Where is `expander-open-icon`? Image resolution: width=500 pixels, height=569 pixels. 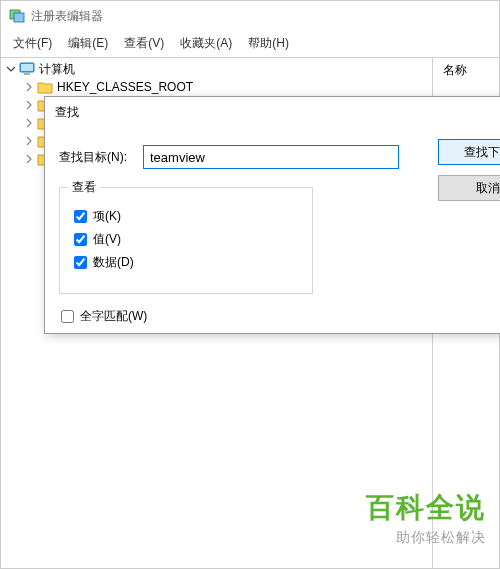
expander-open-icon is located at coordinates (11, 69).